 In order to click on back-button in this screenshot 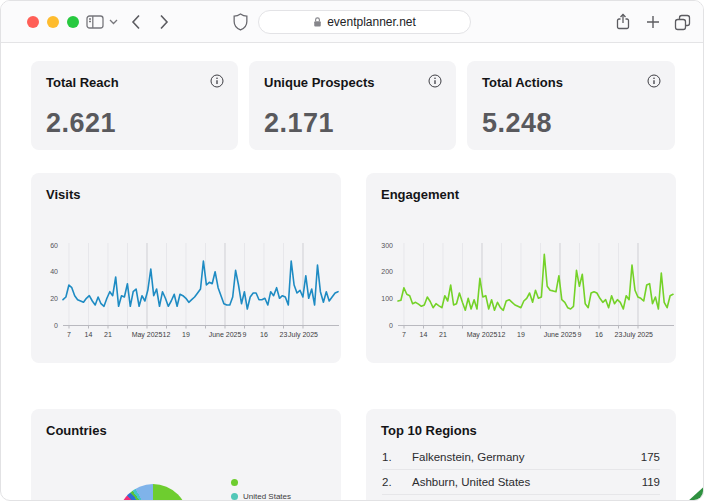, I will do `click(136, 22)`.